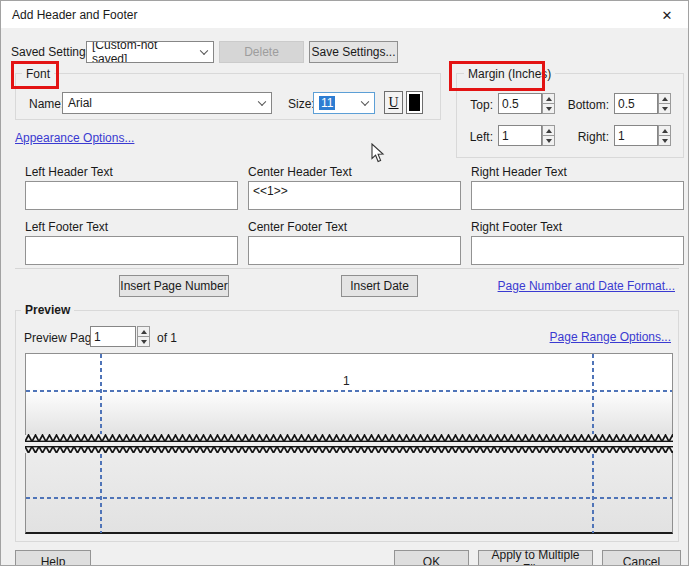 The image size is (689, 566). Describe the element at coordinates (393, 103) in the screenshot. I see `underline-icon: U` at that location.